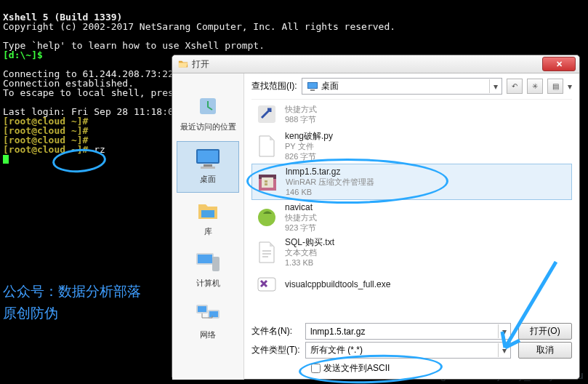 The image size is (588, 384). Describe the element at coordinates (555, 86) in the screenshot. I see `views-button: ▤` at that location.